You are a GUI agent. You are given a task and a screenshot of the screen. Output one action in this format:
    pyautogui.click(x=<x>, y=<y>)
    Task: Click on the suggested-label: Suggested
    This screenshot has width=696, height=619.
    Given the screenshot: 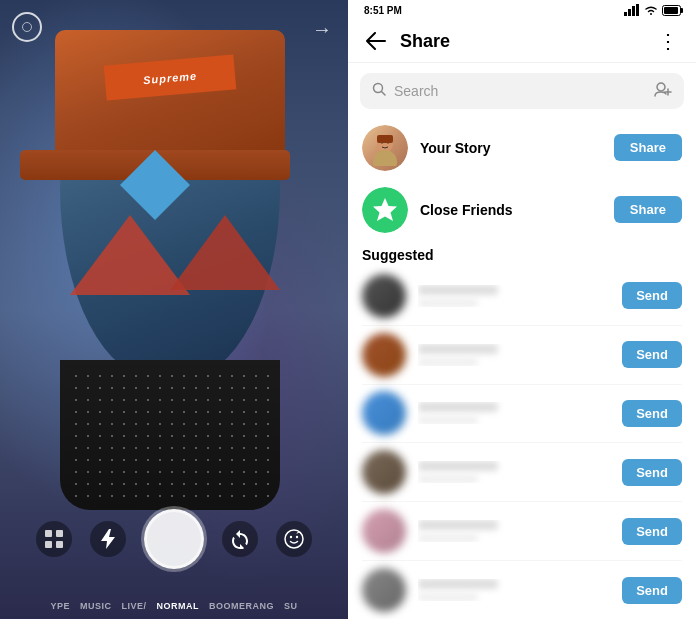 What is the action you would take?
    pyautogui.click(x=522, y=254)
    